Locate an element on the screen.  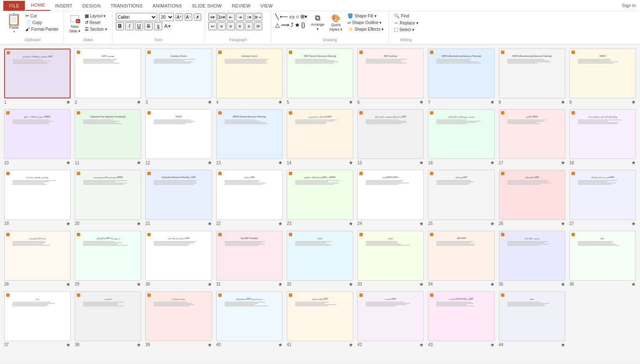
slide-item: HRPIS (Human Resource Planning)13★ is located at coordinates (249, 137).